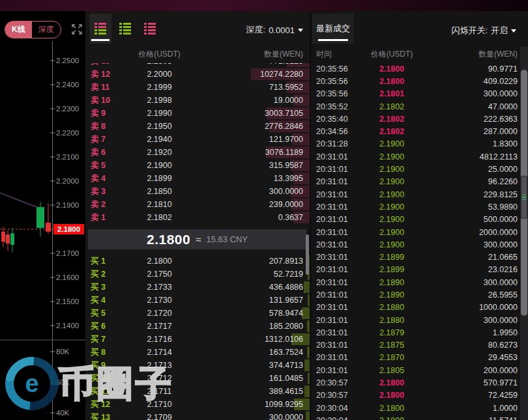  Describe the element at coordinates (420, 182) in the screenshot. I see `trade-row: 20:31:012.190096.2260` at that location.